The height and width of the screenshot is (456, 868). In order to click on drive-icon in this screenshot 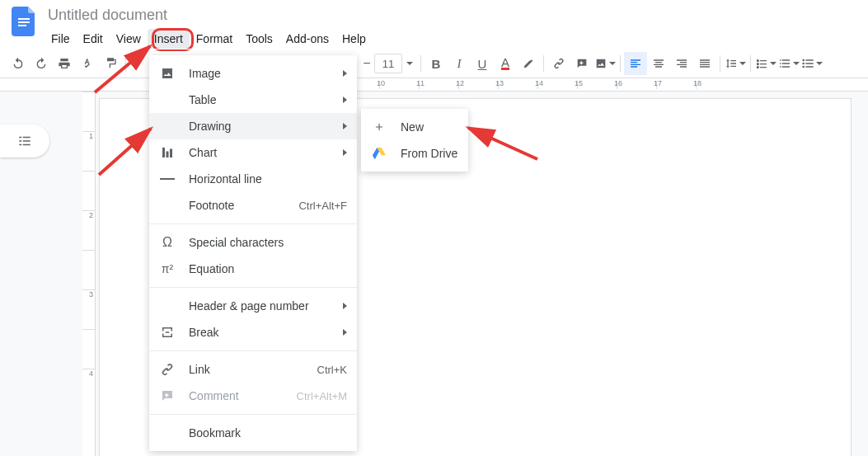, I will do `click(379, 153)`.